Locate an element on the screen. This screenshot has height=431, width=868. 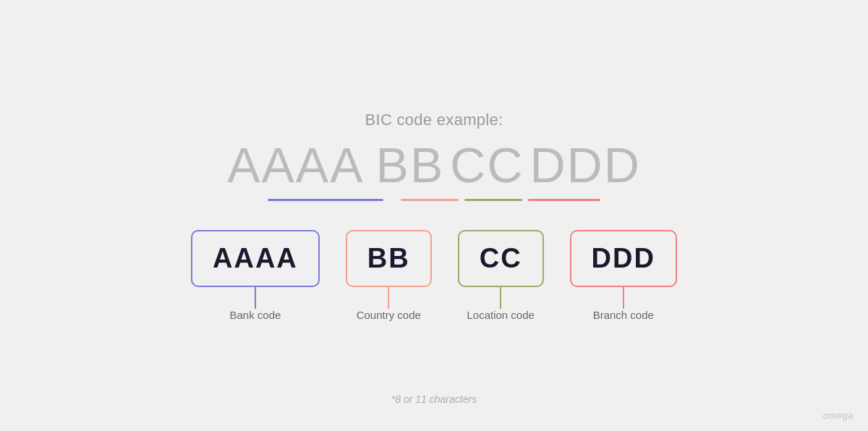
code-box-branch: DDD is located at coordinates (624, 259).